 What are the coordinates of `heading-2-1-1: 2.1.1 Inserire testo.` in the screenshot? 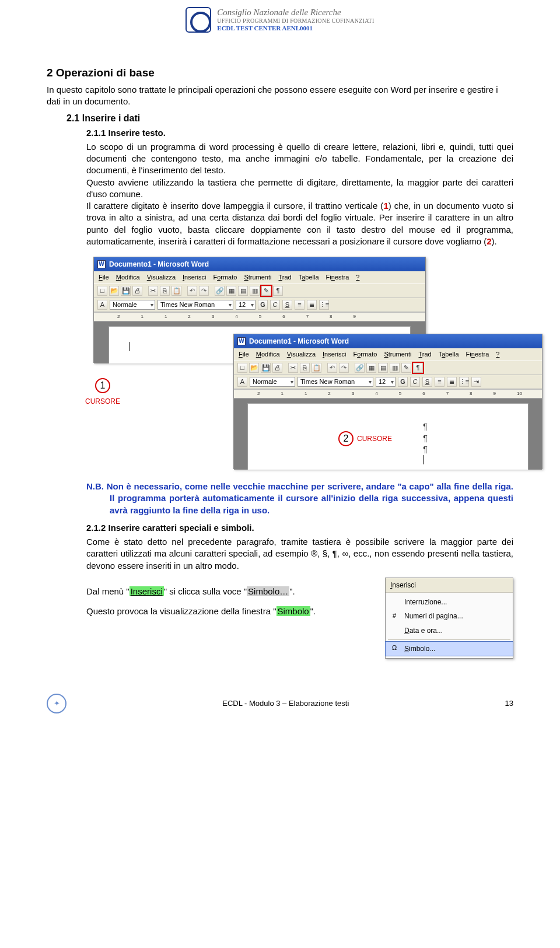 It's located at (300, 133).